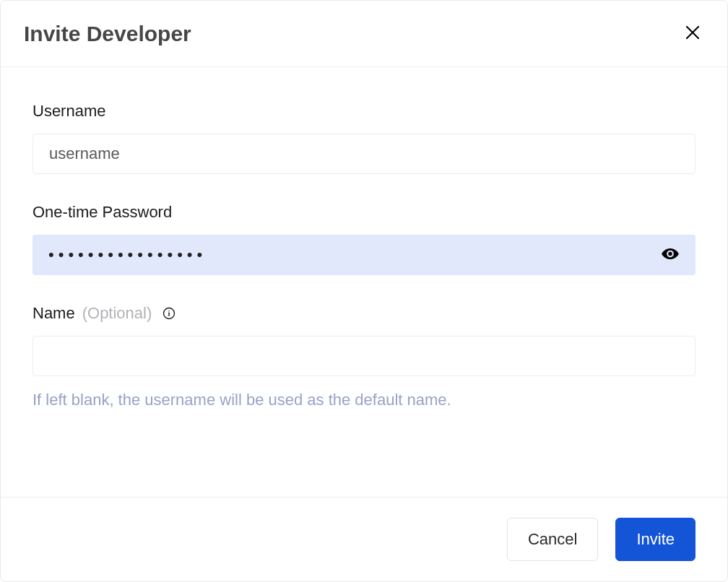  I want to click on eye-icon, so click(670, 256).